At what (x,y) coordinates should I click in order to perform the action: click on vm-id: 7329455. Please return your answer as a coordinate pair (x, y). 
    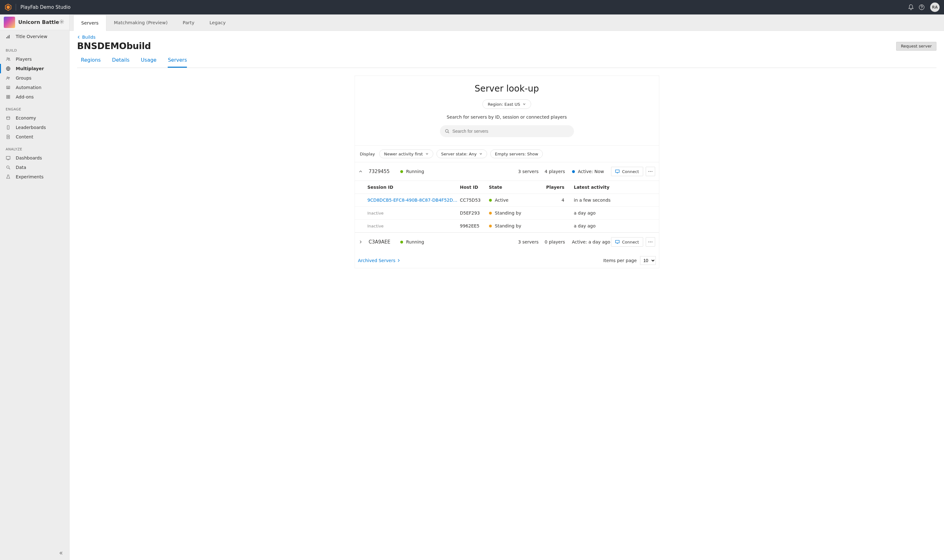
    Looking at the image, I should click on (384, 171).